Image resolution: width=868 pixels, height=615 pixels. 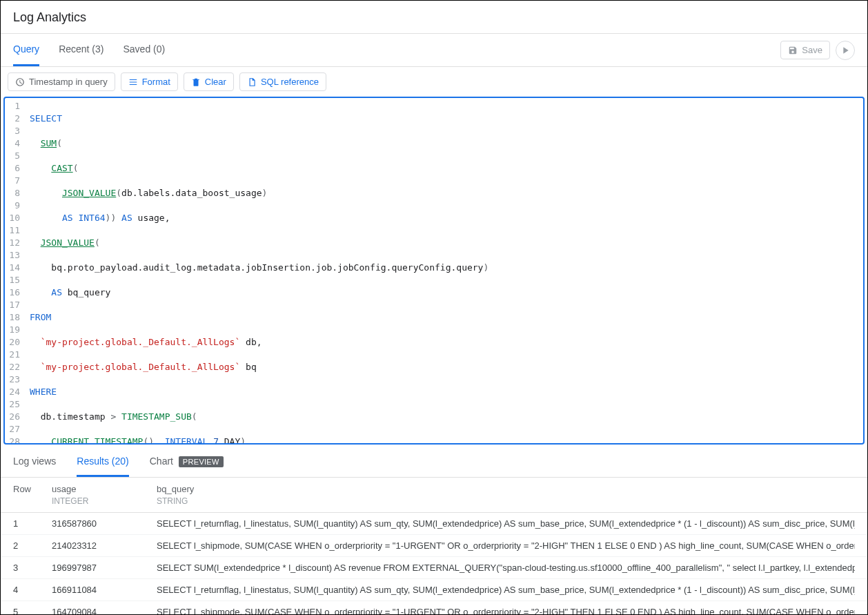 What do you see at coordinates (434, 496) in the screenshot?
I see `results-table-header: Row usage INTEGER bq_query STRING` at bounding box center [434, 496].